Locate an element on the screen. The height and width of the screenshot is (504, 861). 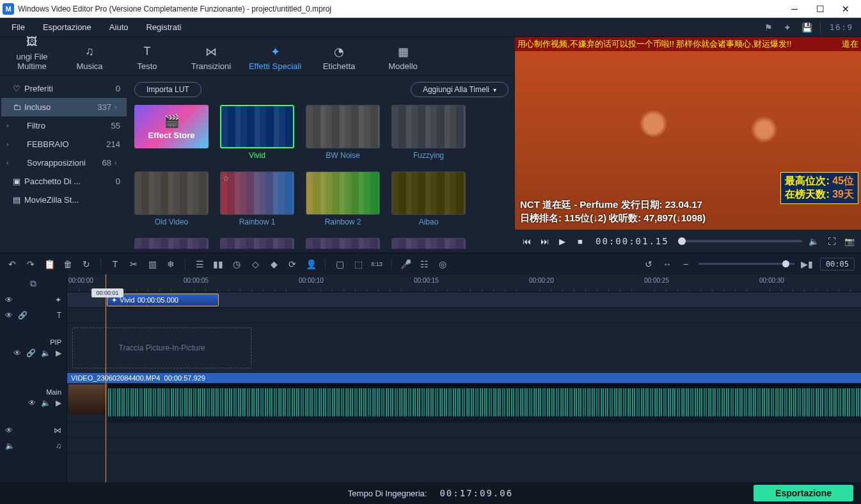
sidebar-item-3: ›FEBBRAIO214 is located at coordinates (64, 145).